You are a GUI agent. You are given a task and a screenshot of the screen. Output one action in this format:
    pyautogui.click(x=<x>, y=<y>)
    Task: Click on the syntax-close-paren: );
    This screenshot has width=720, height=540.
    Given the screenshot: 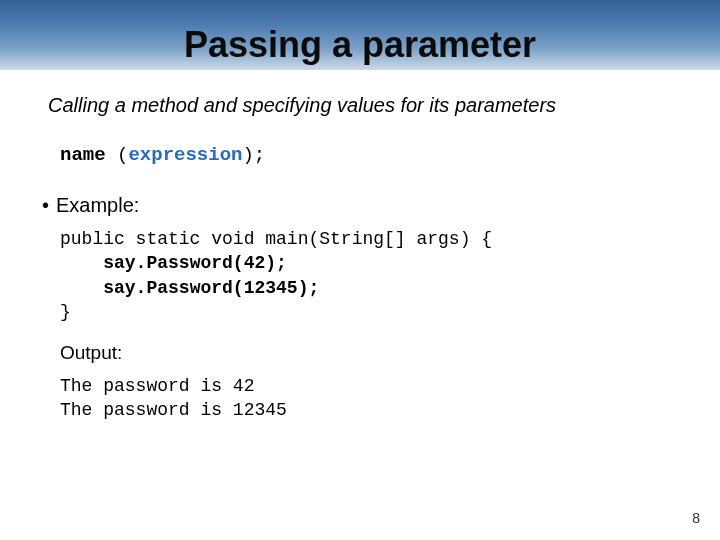 What is the action you would take?
    pyautogui.click(x=254, y=155)
    